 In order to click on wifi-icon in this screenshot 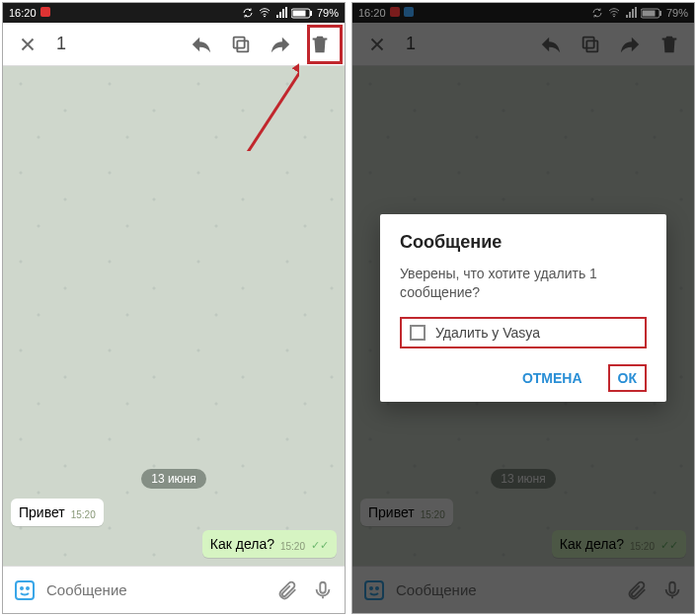, I will do `click(265, 13)`.